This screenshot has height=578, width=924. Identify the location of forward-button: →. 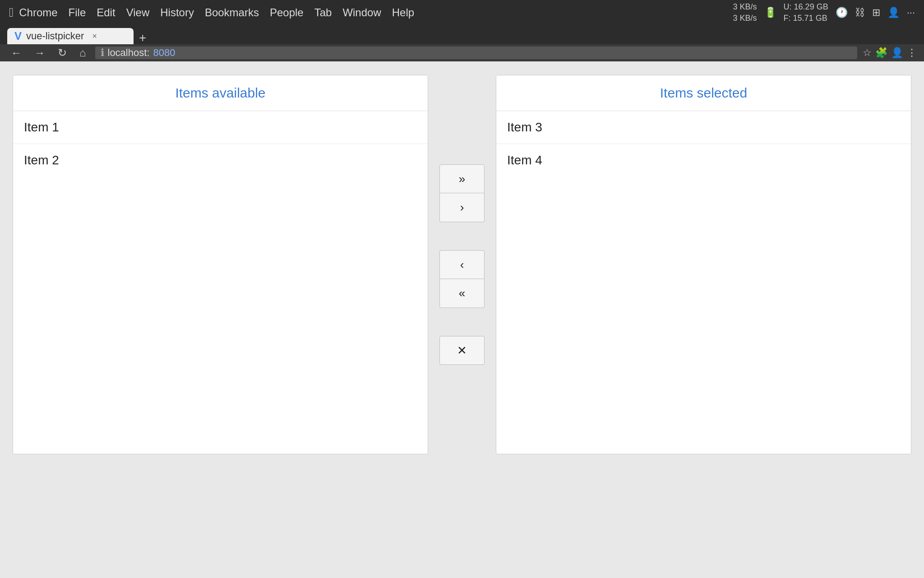
(40, 53).